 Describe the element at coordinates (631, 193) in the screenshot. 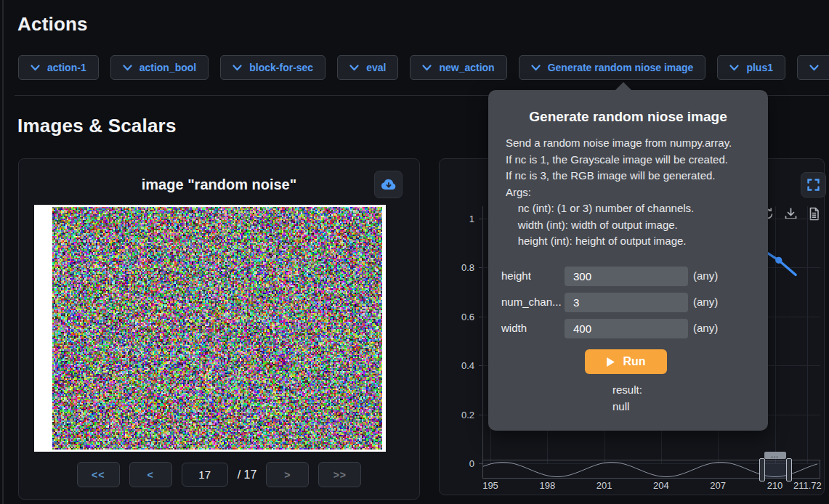

I see `popup-description-line: Args:` at that location.